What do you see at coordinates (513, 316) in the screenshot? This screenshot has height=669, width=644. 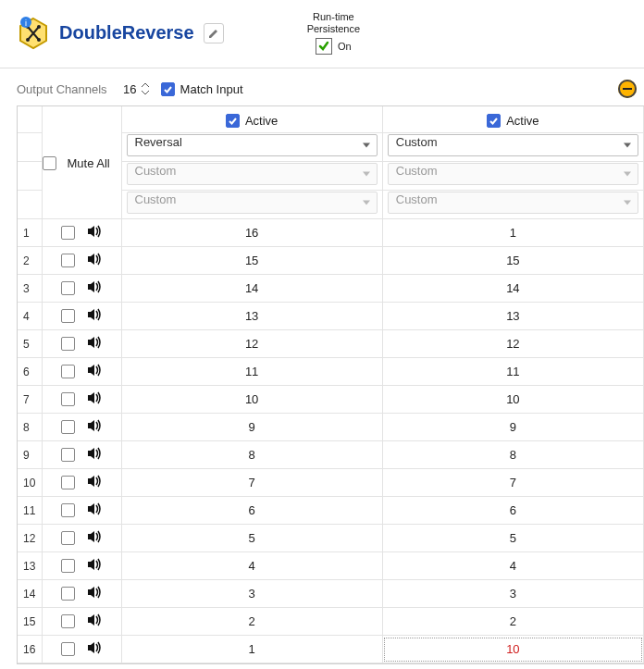 I see `col2-value: 13` at bounding box center [513, 316].